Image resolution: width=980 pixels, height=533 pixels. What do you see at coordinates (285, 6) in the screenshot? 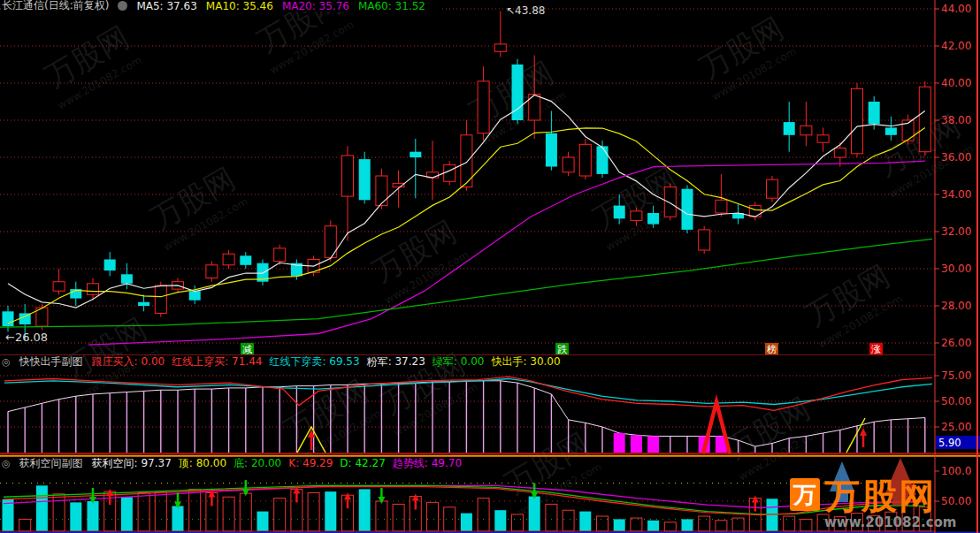
I see `ma-legend: MA5: 37.63MA10: 35.46MA20: 35.76MA60: 31…` at bounding box center [285, 6].